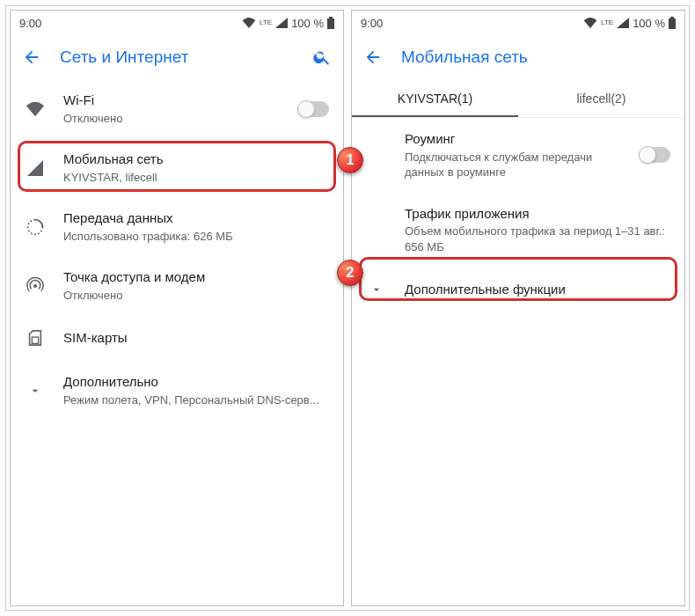 The width and height of the screenshot is (695, 616). Describe the element at coordinates (177, 338) in the screenshot. I see `list-item-sim: SIM-карты` at that location.